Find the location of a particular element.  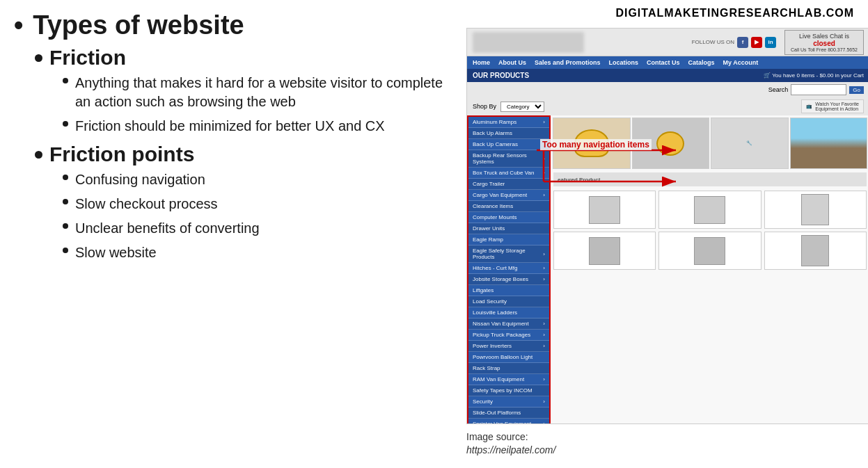

friction-item-2-bullet is located at coordinates (65, 124).